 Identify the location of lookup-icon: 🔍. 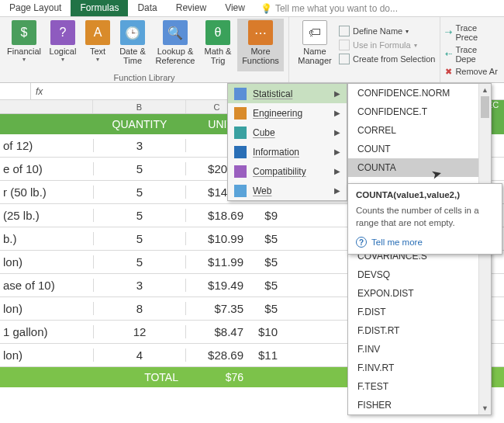
(175, 33).